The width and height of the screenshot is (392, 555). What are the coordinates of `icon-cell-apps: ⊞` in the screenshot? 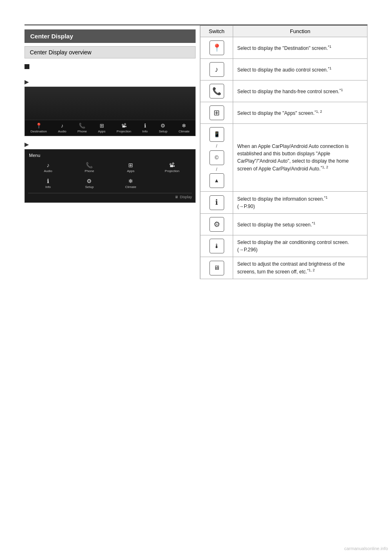 It's located at (217, 113).